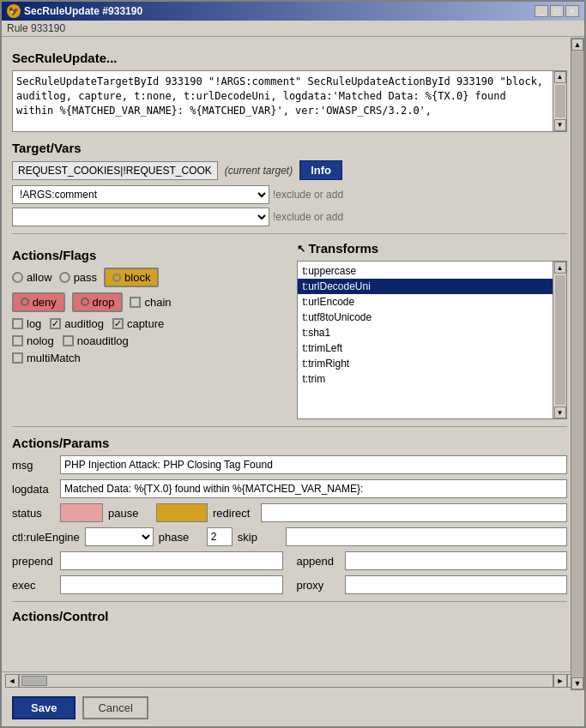 This screenshot has width=586, height=728. What do you see at coordinates (130, 513) in the screenshot?
I see `pause-label: pause` at bounding box center [130, 513].